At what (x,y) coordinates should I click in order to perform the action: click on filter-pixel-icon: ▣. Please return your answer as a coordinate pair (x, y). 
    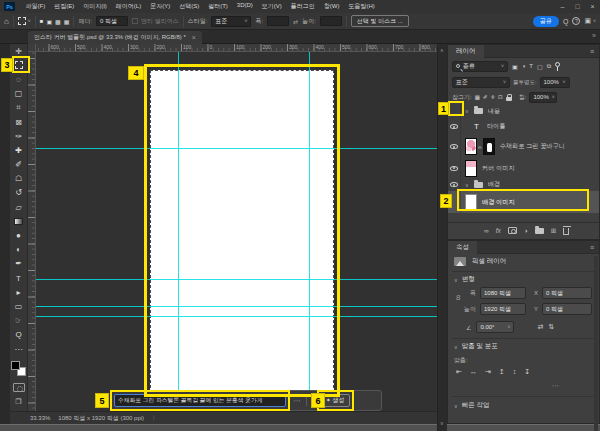
    Looking at the image, I should click on (515, 66).